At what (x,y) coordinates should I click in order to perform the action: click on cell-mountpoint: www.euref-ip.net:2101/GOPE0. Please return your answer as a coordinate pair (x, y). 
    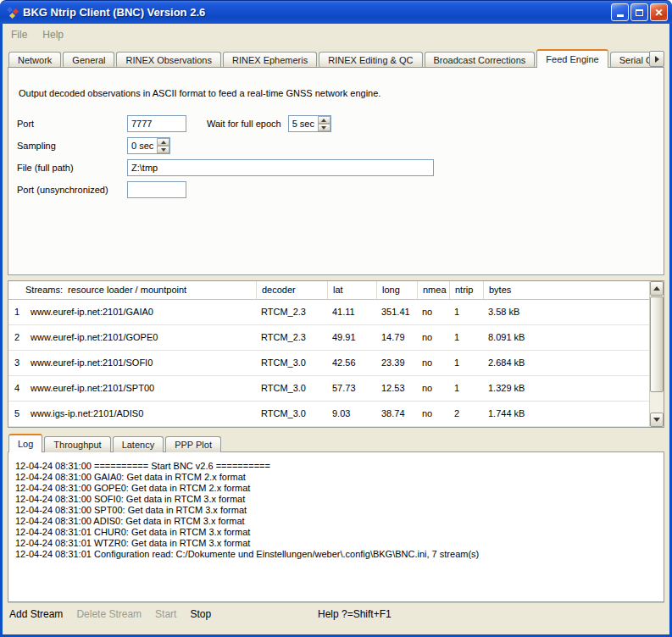
    Looking at the image, I should click on (141, 337).